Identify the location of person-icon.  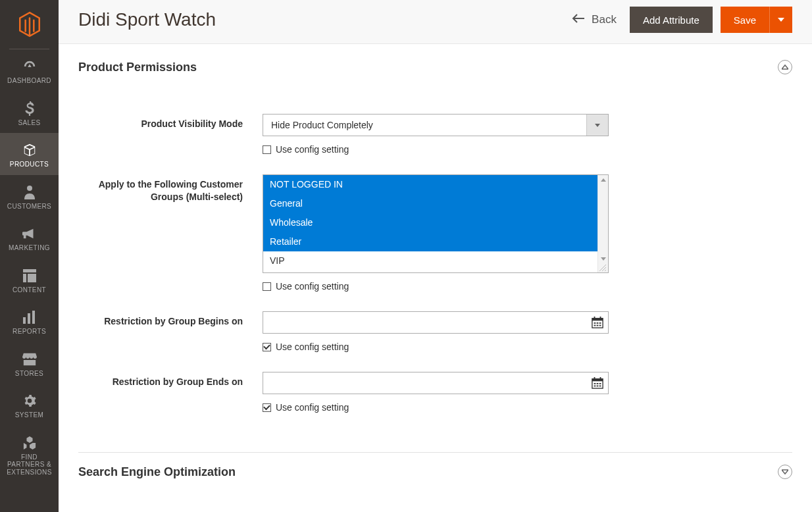
(29, 192).